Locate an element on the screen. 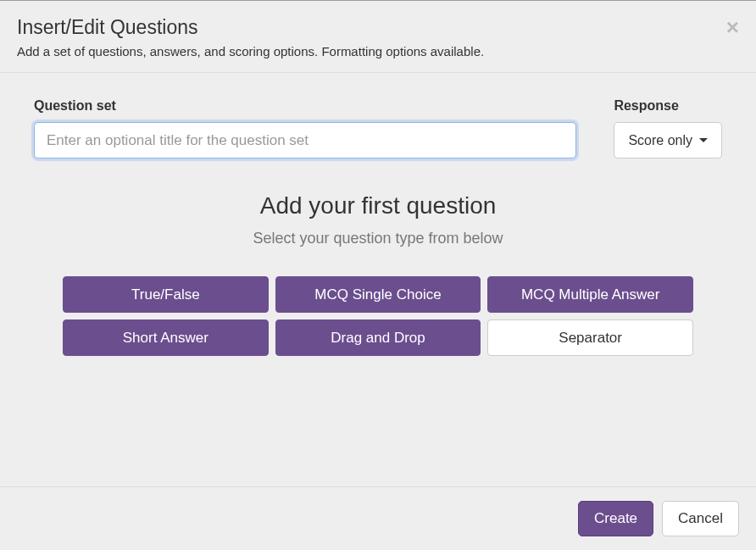 Image resolution: width=756 pixels, height=550 pixels. modal-header: Insert/Edit Questions Add a set of quest… is located at coordinates (378, 37).